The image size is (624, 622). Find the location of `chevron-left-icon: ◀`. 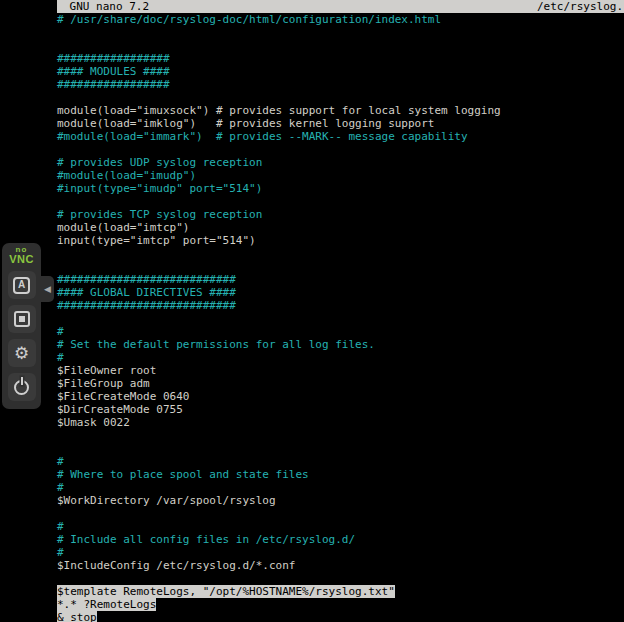

chevron-left-icon: ◀ is located at coordinates (48, 289).